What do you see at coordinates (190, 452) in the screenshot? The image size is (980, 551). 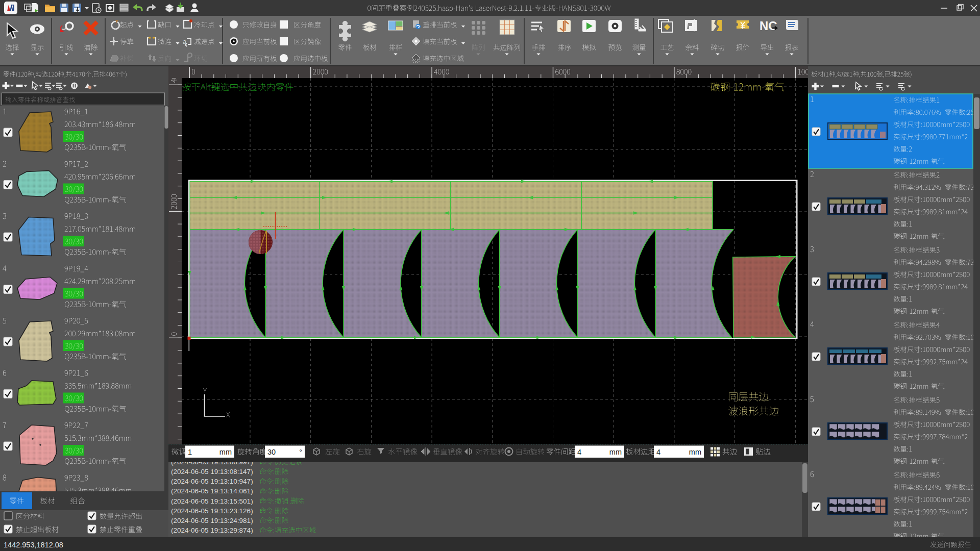 I see `svg-text: 1` at bounding box center [190, 452].